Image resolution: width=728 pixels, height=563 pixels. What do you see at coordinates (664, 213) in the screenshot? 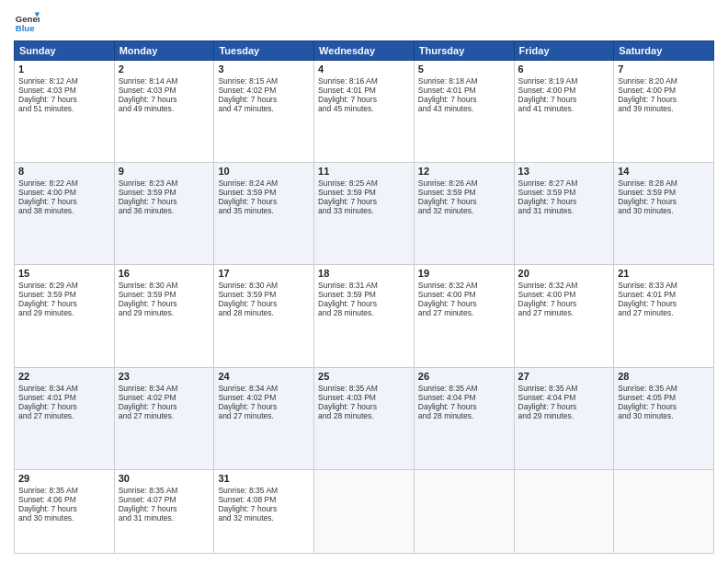
I see `calendar-cell: 14Sunrise: 8:28 AMSunset: 3:59 PMDayligh…` at bounding box center [664, 213].